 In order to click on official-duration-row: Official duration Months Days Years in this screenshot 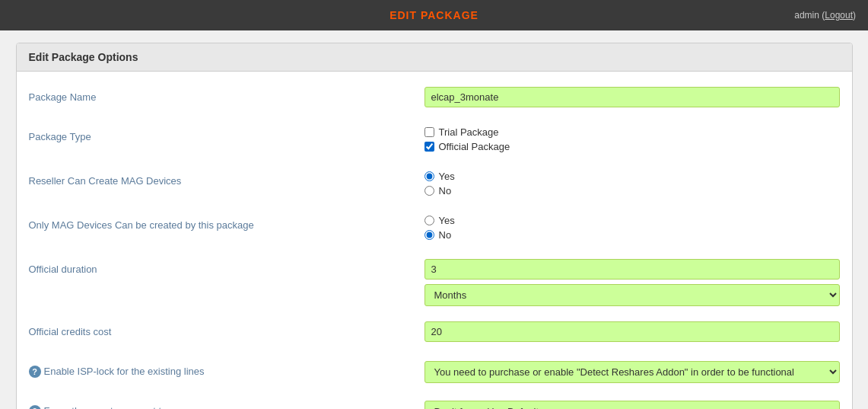, I will do `click(434, 283)`.